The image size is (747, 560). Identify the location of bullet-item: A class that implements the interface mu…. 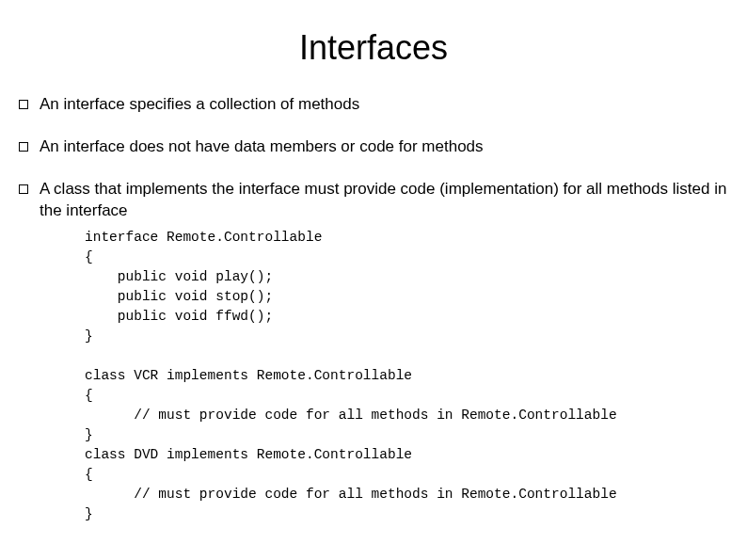
(374, 200).